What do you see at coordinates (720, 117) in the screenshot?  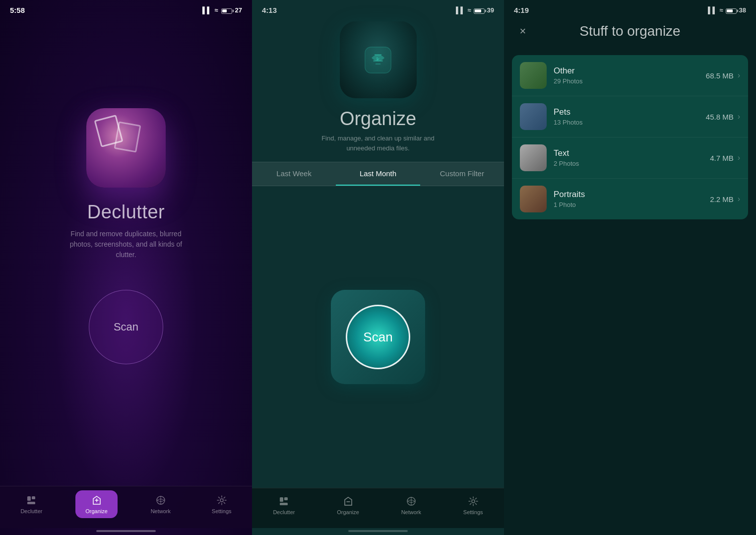 I see `stuff-size-pets: 45.8 MB` at bounding box center [720, 117].